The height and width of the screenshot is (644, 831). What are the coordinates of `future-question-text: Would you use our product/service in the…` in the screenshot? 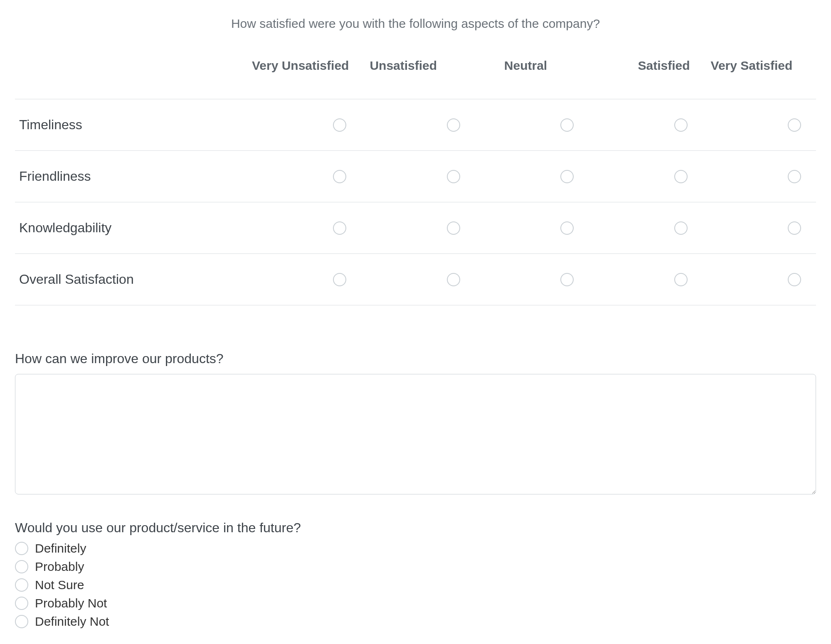 It's located at (416, 528).